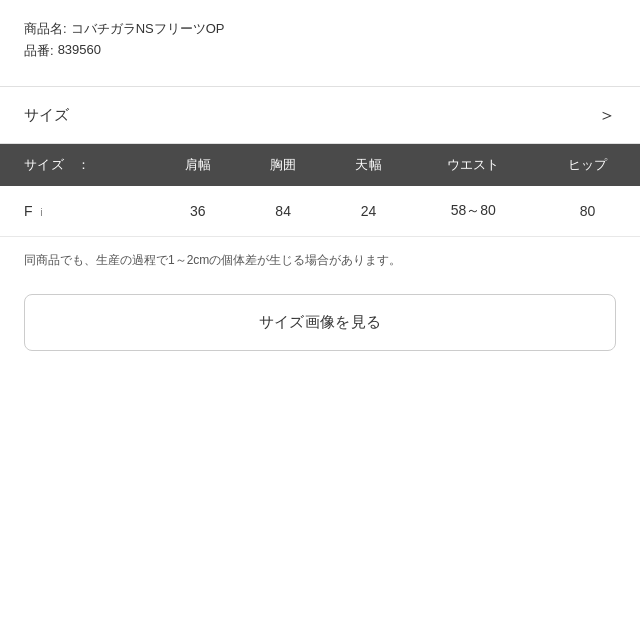 The height and width of the screenshot is (640, 640). What do you see at coordinates (588, 165) in the screenshot?
I see `col-header-hip: ヒップ` at bounding box center [588, 165].